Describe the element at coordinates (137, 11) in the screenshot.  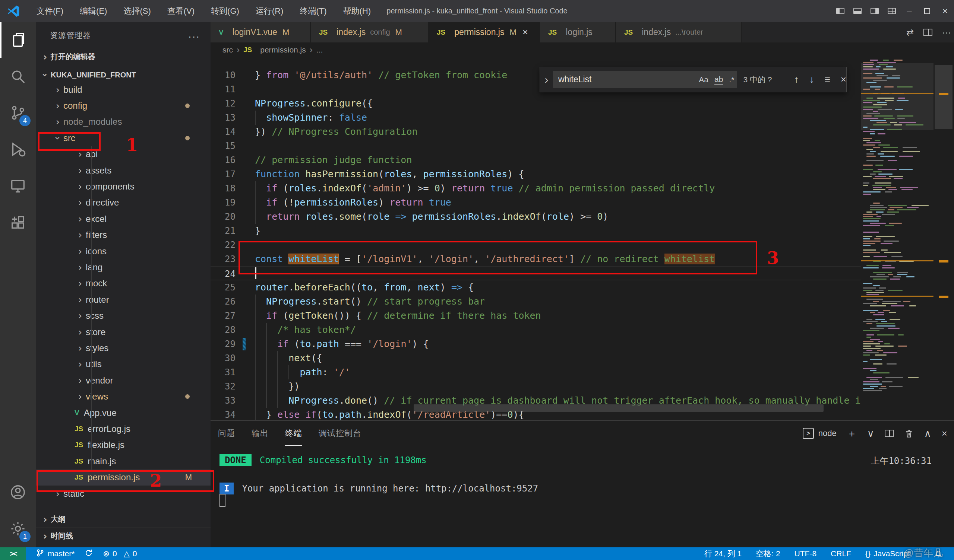
I see `menu-item: 选择(S)` at that location.